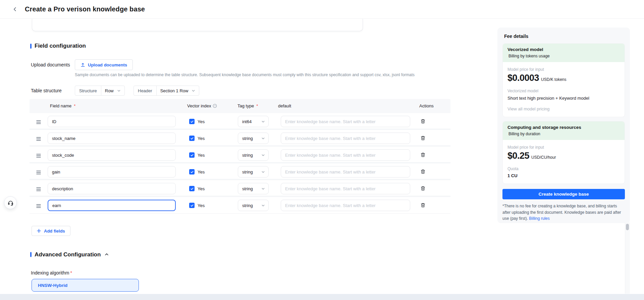 The width and height of the screenshot is (644, 300). I want to click on price-row: $0.0003 USD/K tokens, so click(564, 78).